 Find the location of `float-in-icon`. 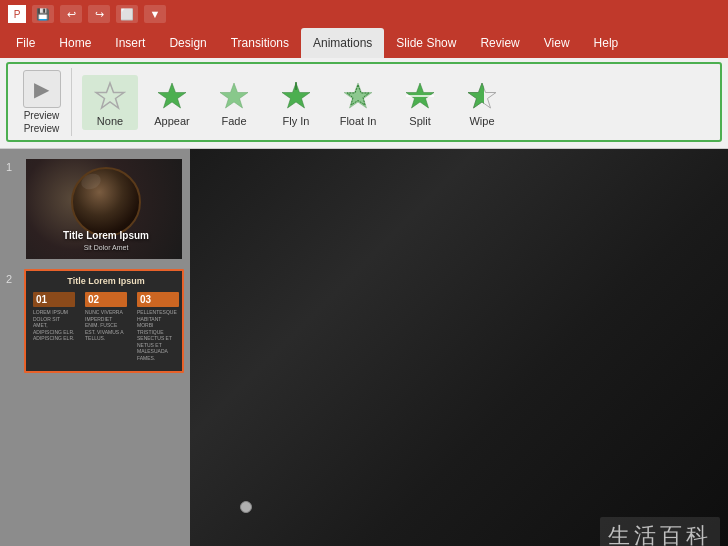

float-in-icon is located at coordinates (358, 96).